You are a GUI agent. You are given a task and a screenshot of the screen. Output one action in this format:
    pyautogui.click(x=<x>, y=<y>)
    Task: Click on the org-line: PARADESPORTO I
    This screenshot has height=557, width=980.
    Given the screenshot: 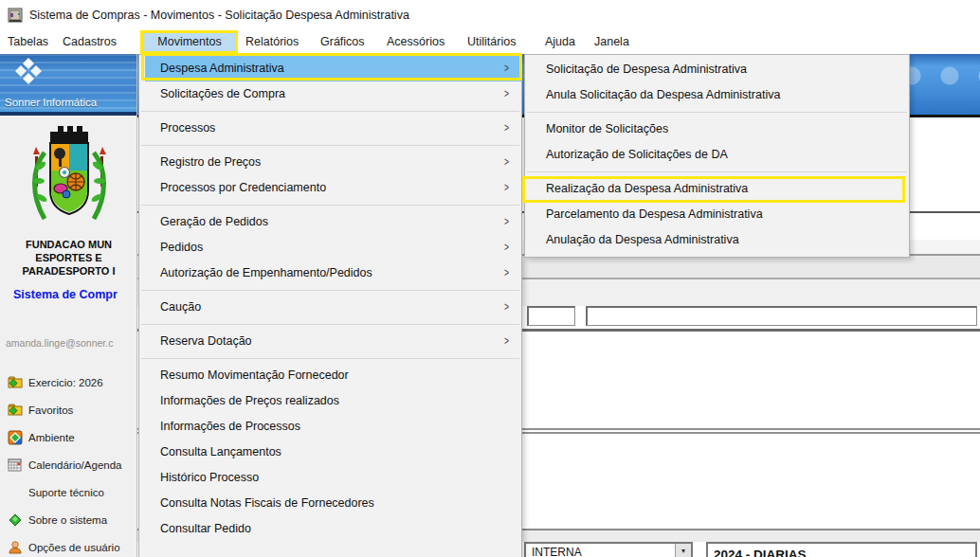 What is the action you would take?
    pyautogui.click(x=68, y=271)
    